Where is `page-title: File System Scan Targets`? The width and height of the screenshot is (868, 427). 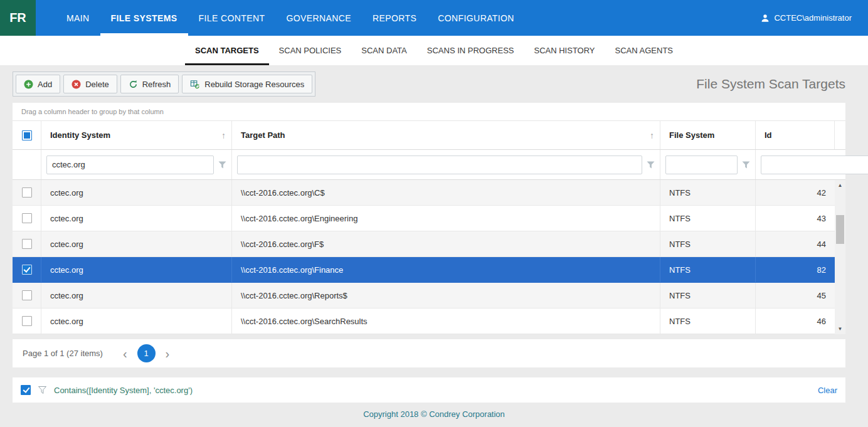
page-title: File System Scan Targets is located at coordinates (771, 84).